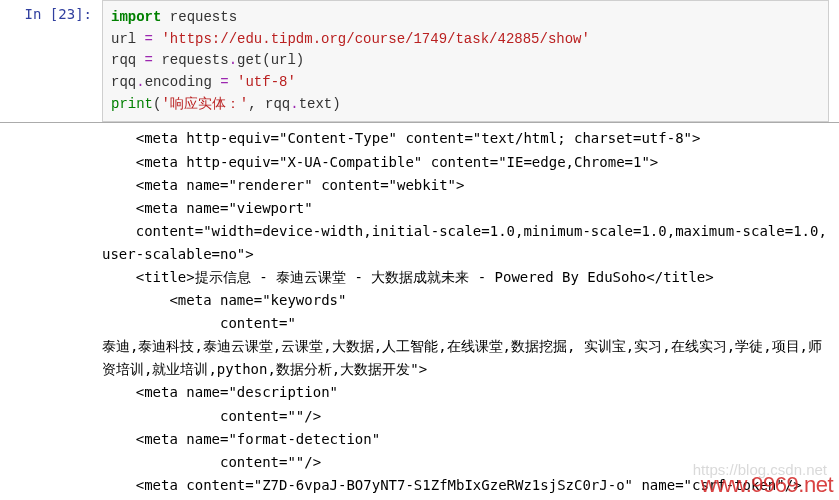 Image resolution: width=839 pixels, height=500 pixels. Describe the element at coordinates (51, 312) in the screenshot. I see `output-prompt-spacer` at that location.